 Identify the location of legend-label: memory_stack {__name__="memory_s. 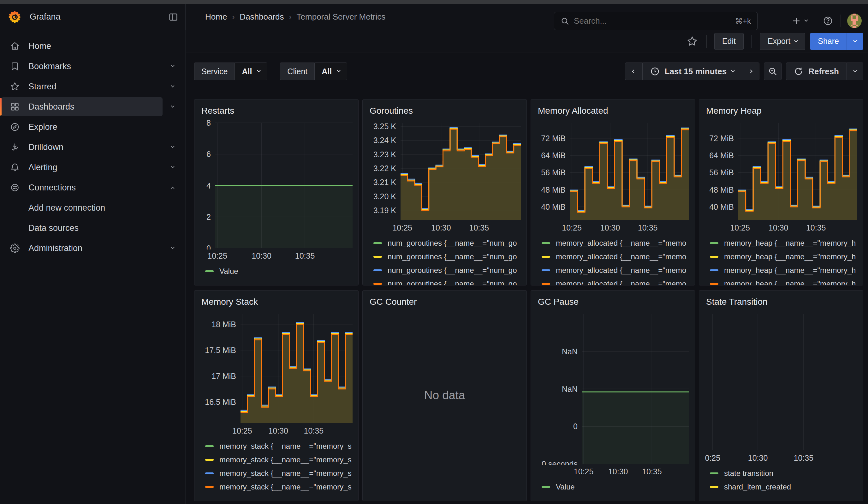
(286, 487).